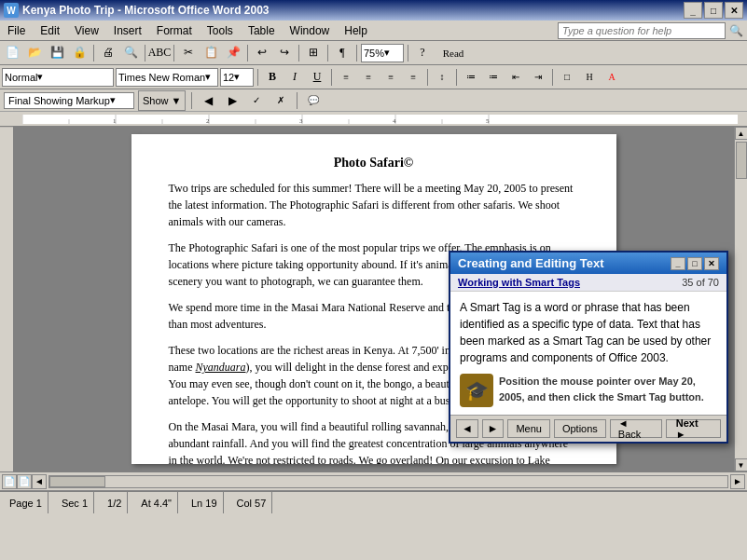 The image size is (747, 560). What do you see at coordinates (57, 53) in the screenshot?
I see `save-button: 💾` at bounding box center [57, 53].